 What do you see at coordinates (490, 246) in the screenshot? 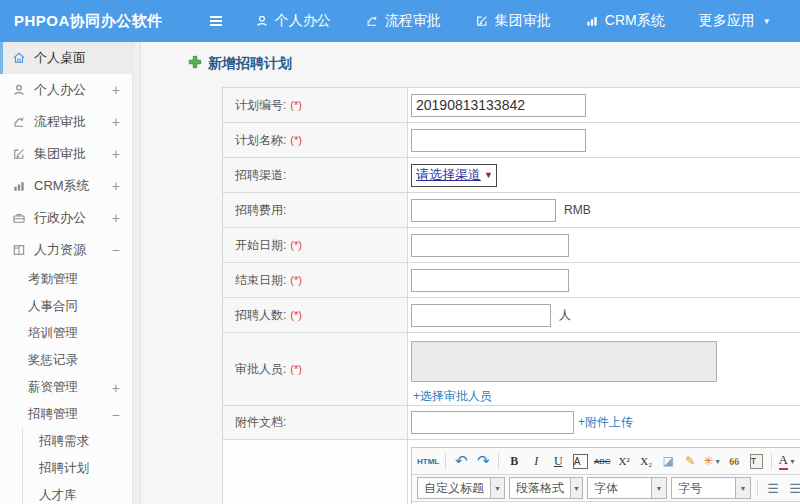
I see `start-date-input` at bounding box center [490, 246].